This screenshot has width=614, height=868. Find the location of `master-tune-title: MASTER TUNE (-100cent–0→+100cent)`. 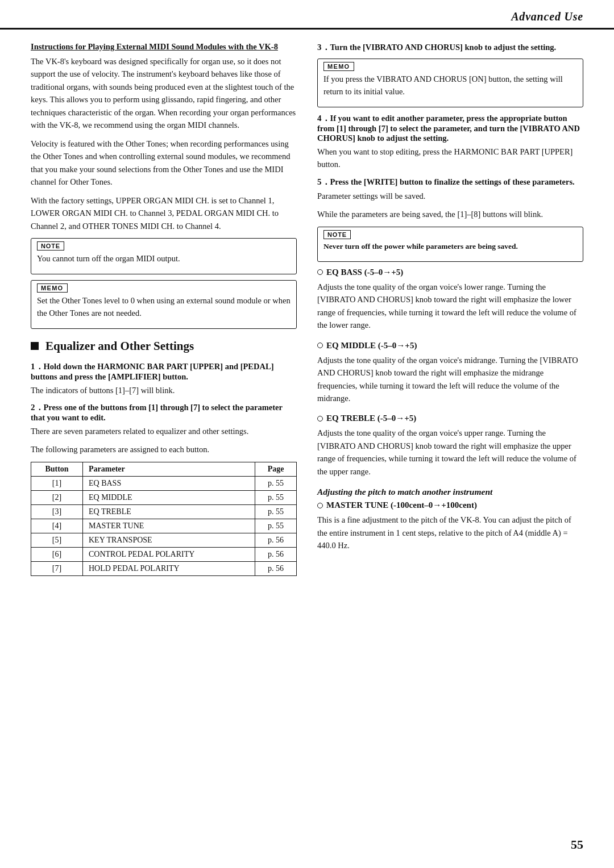

master-tune-title: MASTER TUNE (-100cent–0→+100cent) is located at coordinates (450, 506).